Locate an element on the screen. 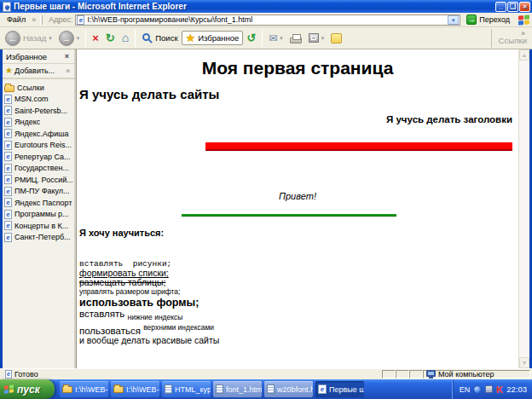 Image resolution: width=532 pixels, height=399 pixels. favorites-item: e MSN.com is located at coordinates (38, 100).